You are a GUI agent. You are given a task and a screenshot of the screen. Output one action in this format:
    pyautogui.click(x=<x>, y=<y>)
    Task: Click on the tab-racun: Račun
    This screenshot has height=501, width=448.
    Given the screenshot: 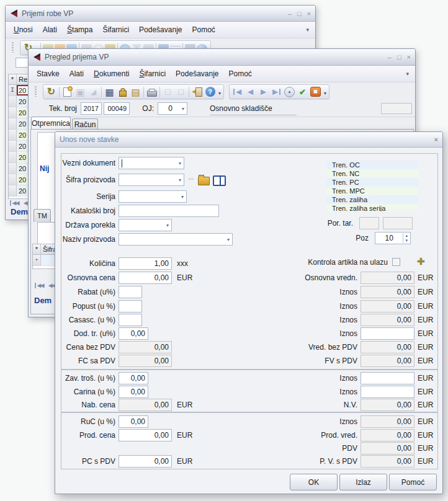 What is the action you would take?
    pyautogui.click(x=85, y=124)
    